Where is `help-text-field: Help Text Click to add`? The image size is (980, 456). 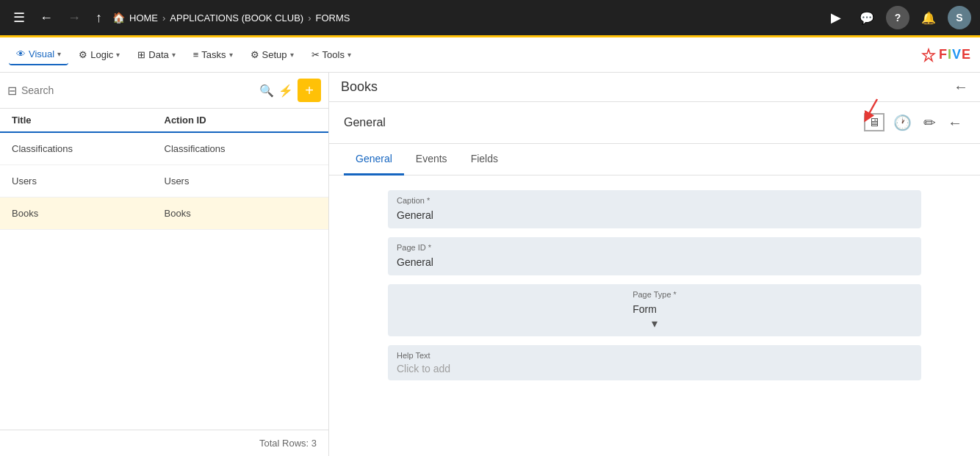
help-text-field: Help Text Click to add is located at coordinates (655, 363).